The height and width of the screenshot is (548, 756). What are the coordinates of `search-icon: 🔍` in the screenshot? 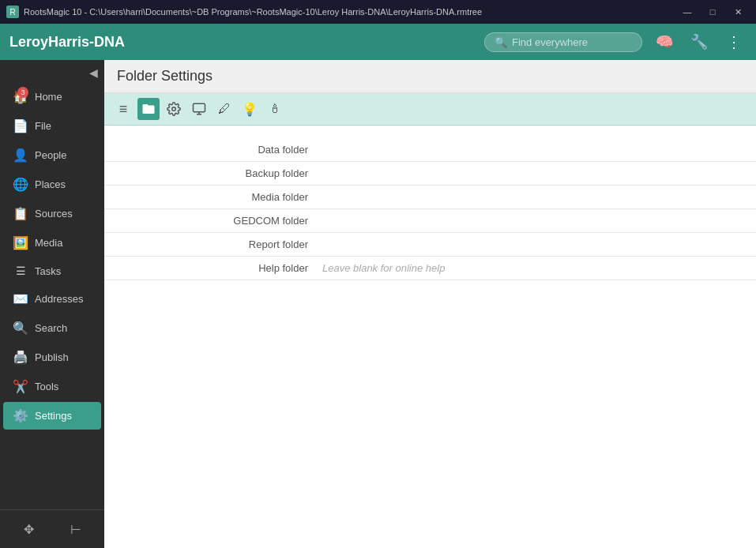 It's located at (501, 43).